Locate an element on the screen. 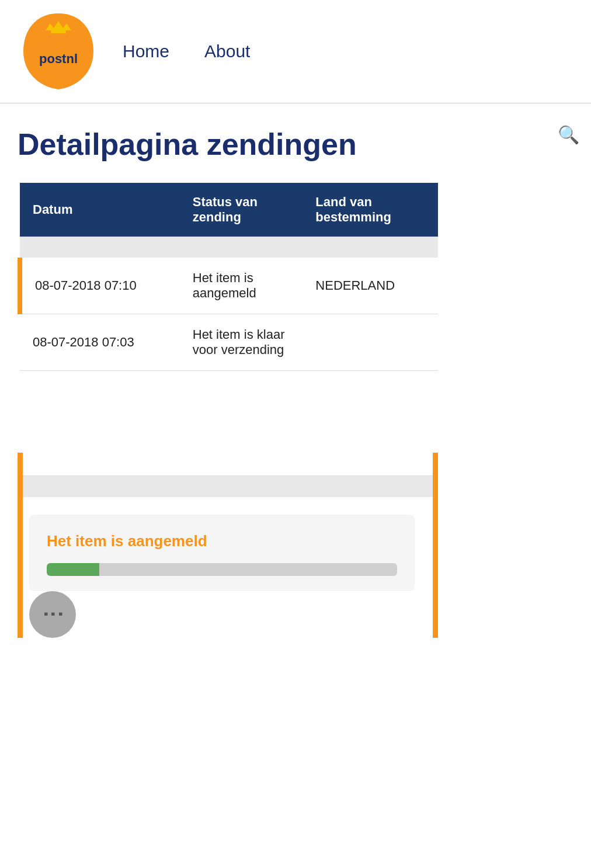 The width and height of the screenshot is (591, 868). table-row: 08-07-2018 07:10 Het item is aangemeld N… is located at coordinates (229, 286).